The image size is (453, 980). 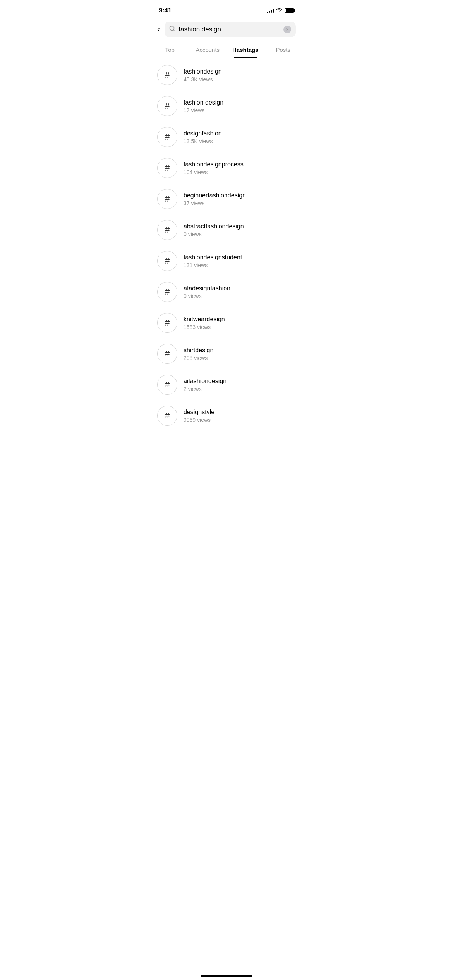 What do you see at coordinates (226, 75) in the screenshot?
I see `hashtag-item: #fashiondesign45.3K views` at bounding box center [226, 75].